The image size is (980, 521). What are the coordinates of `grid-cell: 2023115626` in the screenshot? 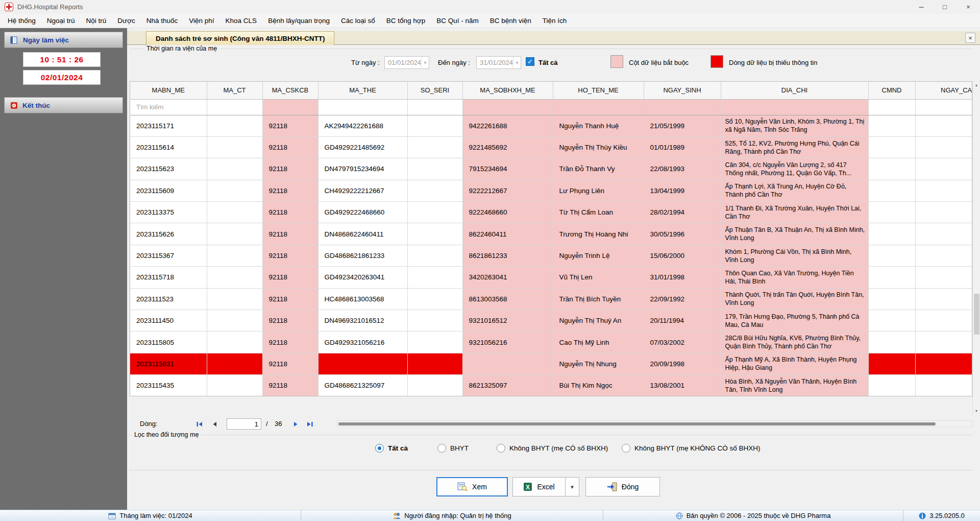 It's located at (168, 234).